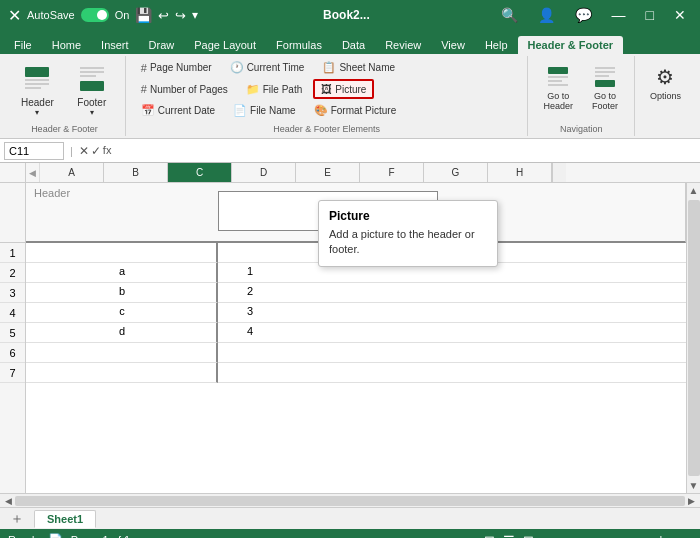  Describe the element at coordinates (115, 45) in the screenshot. I see `tab-insert: Insert` at that location.